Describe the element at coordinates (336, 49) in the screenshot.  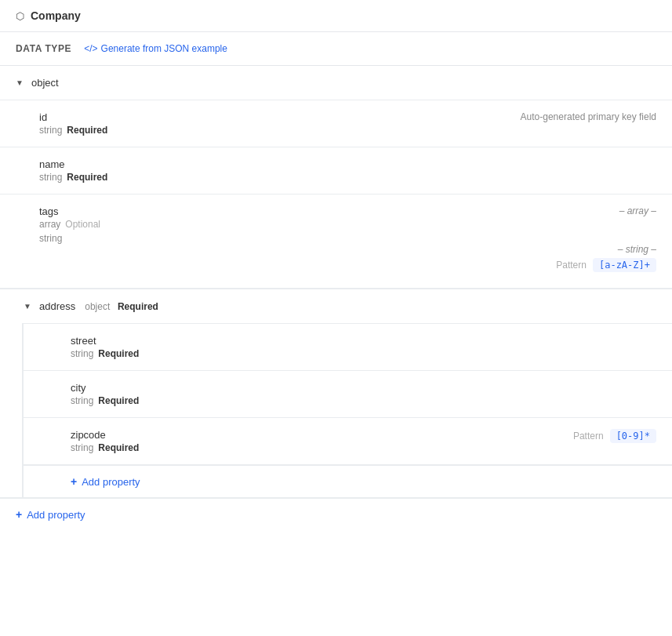
I see `data-type-bar: DATA TYPE </> Generate from JSON example` at that location.